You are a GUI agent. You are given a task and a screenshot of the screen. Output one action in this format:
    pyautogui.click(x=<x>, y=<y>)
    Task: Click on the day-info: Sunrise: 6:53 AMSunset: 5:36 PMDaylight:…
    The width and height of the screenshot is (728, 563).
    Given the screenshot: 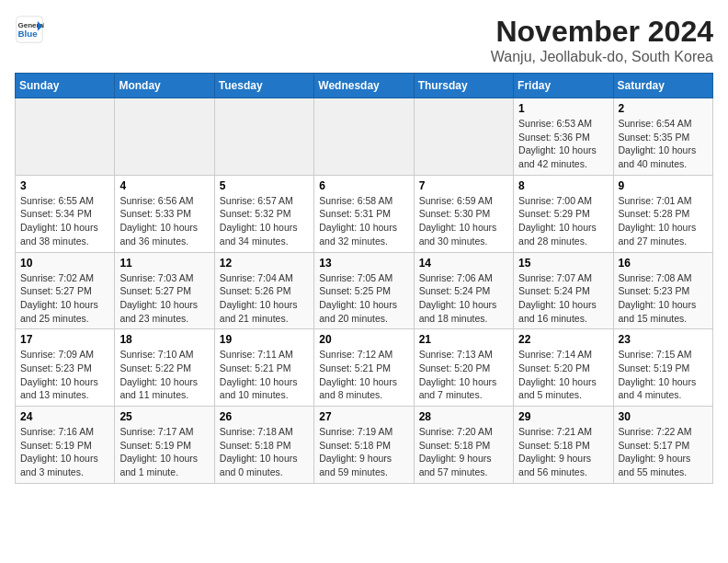 What is the action you would take?
    pyautogui.click(x=563, y=144)
    